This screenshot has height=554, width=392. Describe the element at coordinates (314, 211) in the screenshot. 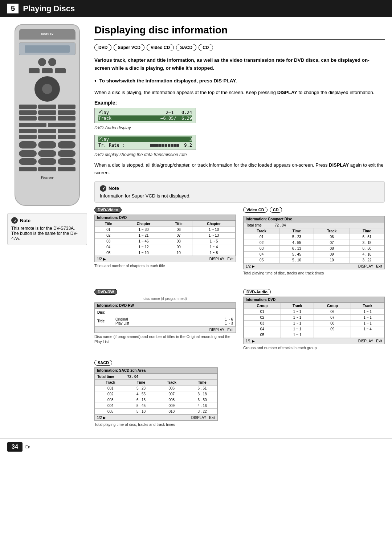

I see `video-cd-badges: Video CD CD` at that location.